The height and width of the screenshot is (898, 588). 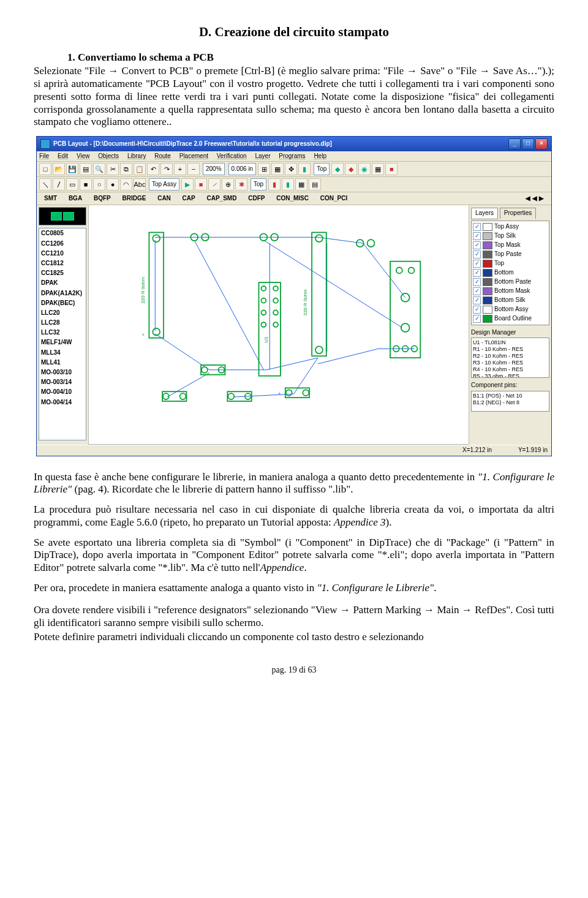 What do you see at coordinates (514, 144) in the screenshot?
I see `minimize-button: _` at bounding box center [514, 144].